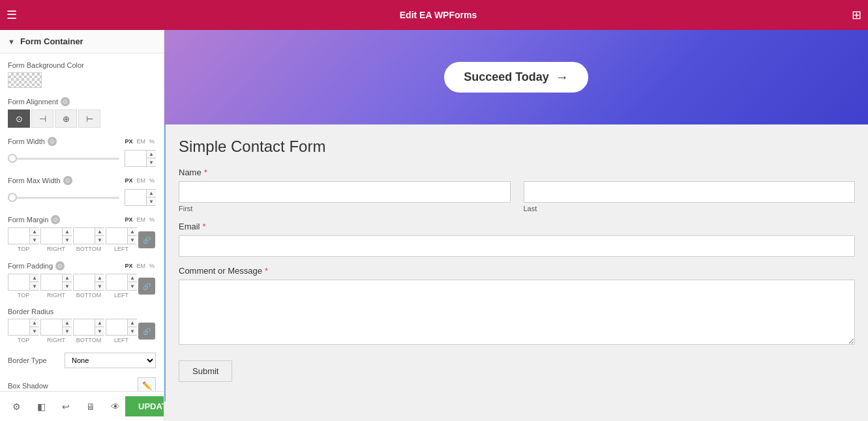 Image resolution: width=868 pixels, height=421 pixels. Describe the element at coordinates (151, 201) in the screenshot. I see `max-width-down-arrow: ▼` at that location.